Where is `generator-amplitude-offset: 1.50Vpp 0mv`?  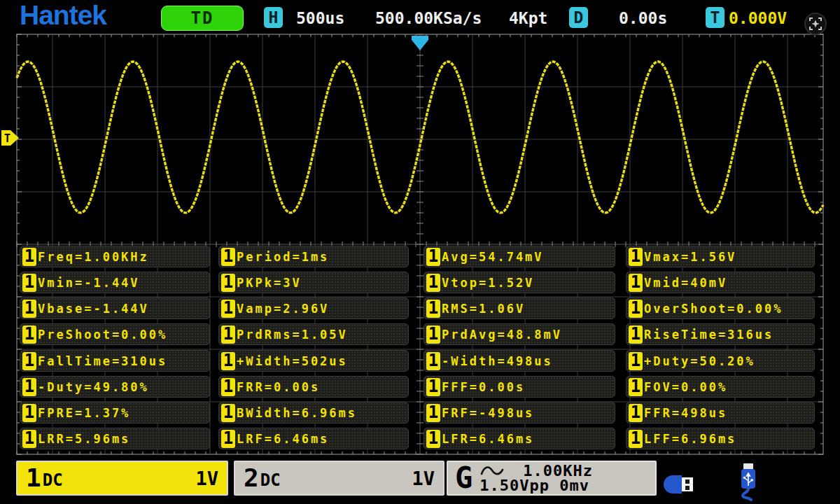
generator-amplitude-offset: 1.50Vpp 0mv is located at coordinates (536, 486).